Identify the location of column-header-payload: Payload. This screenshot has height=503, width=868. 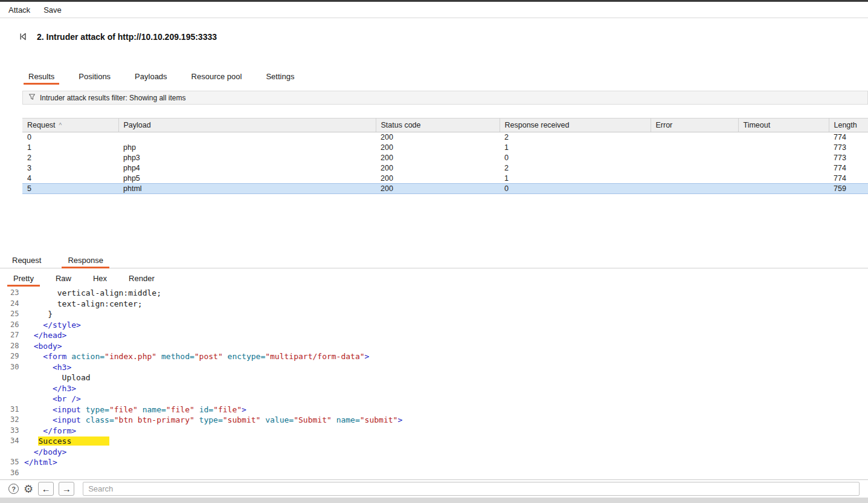
(247, 126).